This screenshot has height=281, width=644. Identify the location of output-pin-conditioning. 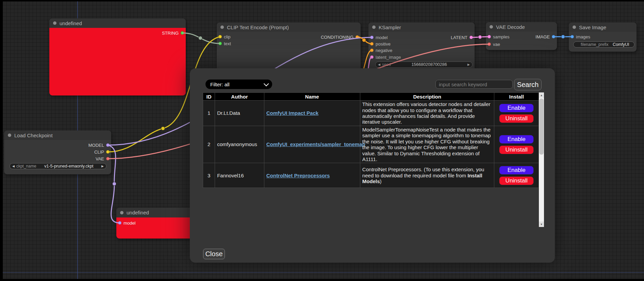
(357, 37).